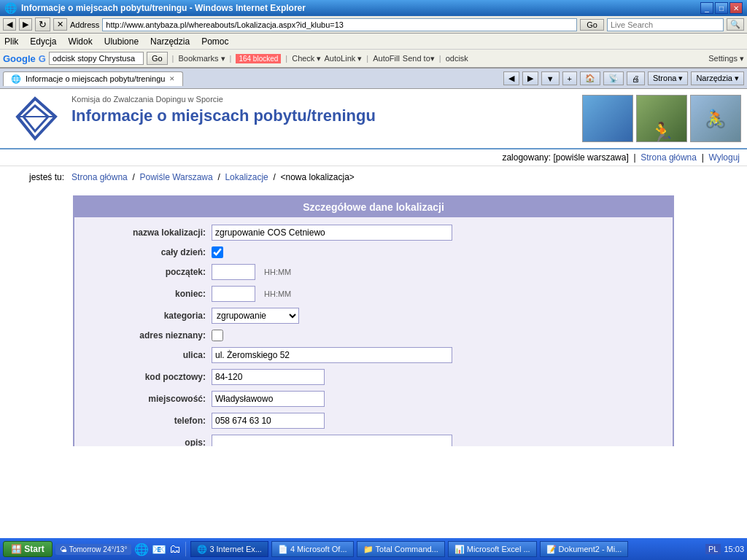  I want to click on menu-pomoc: Pomoc, so click(214, 42).